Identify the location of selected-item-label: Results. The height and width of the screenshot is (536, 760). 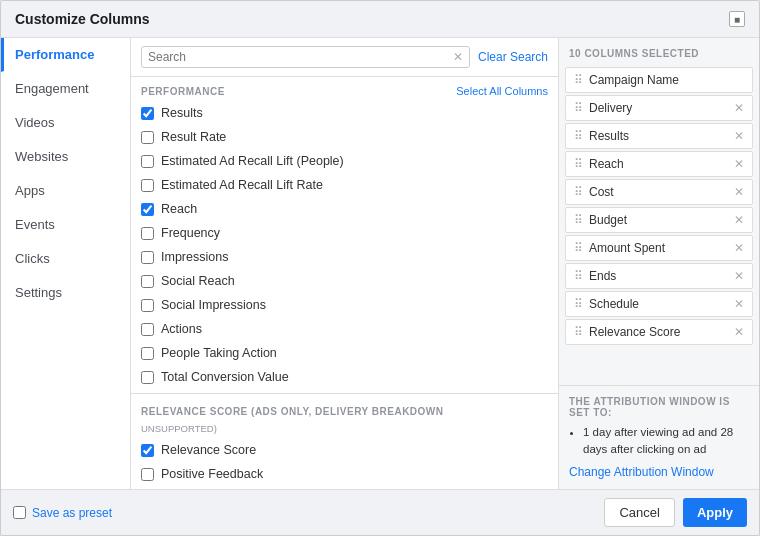
(658, 136).